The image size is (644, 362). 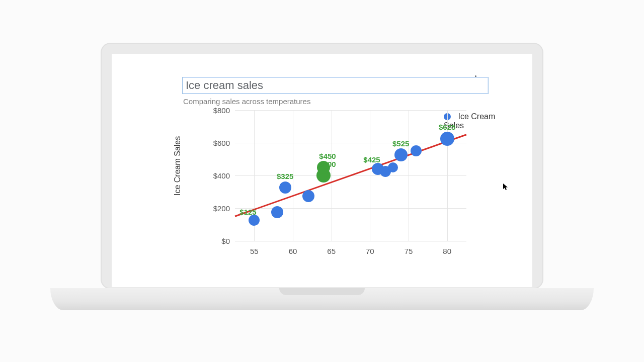 What do you see at coordinates (335, 85) in the screenshot?
I see `chart-title-input` at bounding box center [335, 85].